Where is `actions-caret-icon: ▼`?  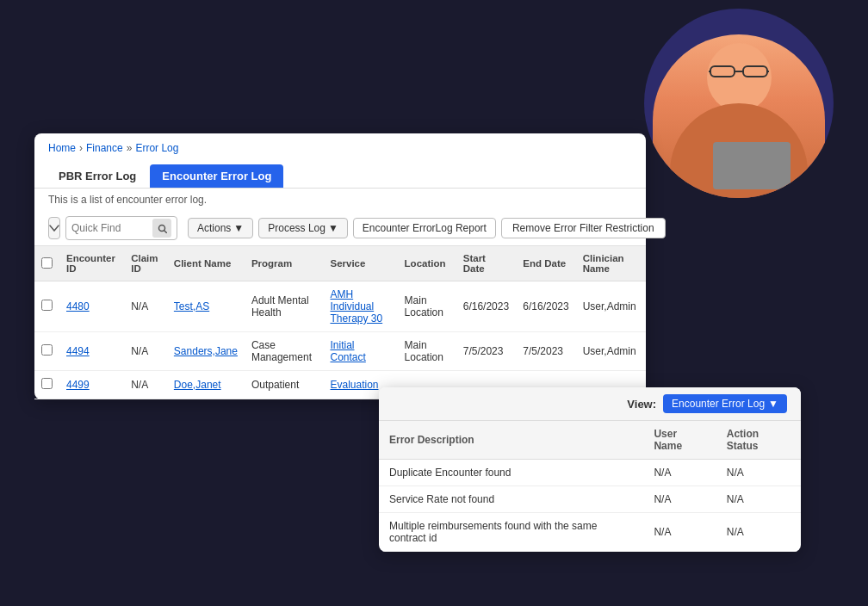 actions-caret-icon: ▼ is located at coordinates (239, 228).